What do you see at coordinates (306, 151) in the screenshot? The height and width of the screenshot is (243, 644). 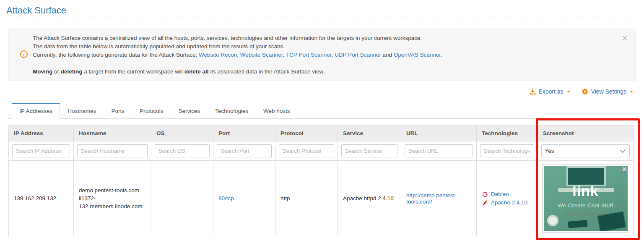 I see `search-protocol-input` at bounding box center [306, 151].